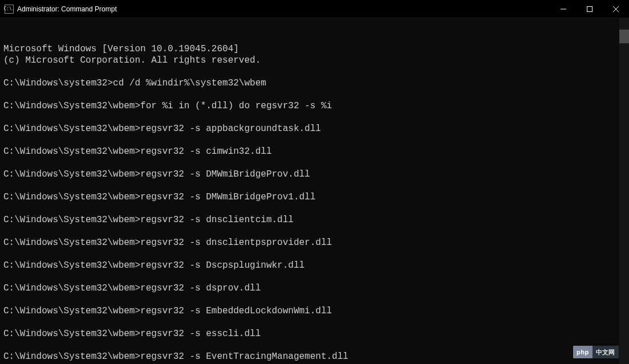 The height and width of the screenshot is (364, 629). I want to click on terminal-line: C:\Windows\System32\wbem>regsvr32 -s Eve…, so click(315, 357).